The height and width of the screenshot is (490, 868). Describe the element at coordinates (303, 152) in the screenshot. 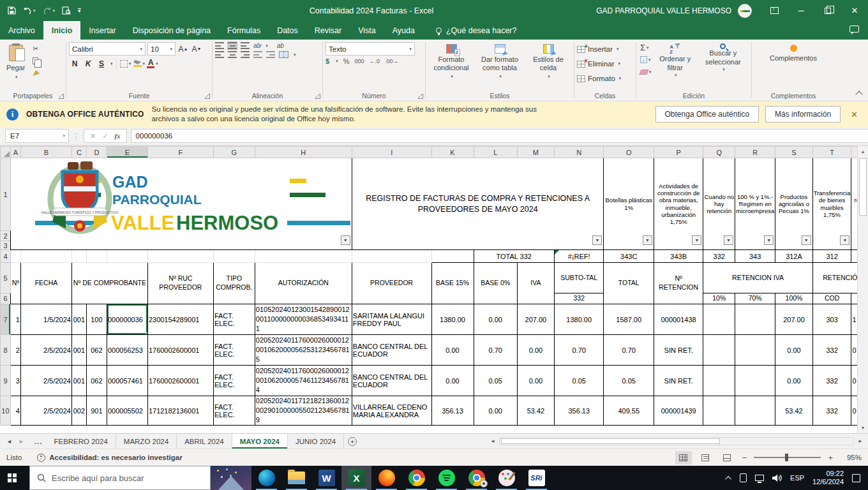

I see `column-header-H: H` at that location.